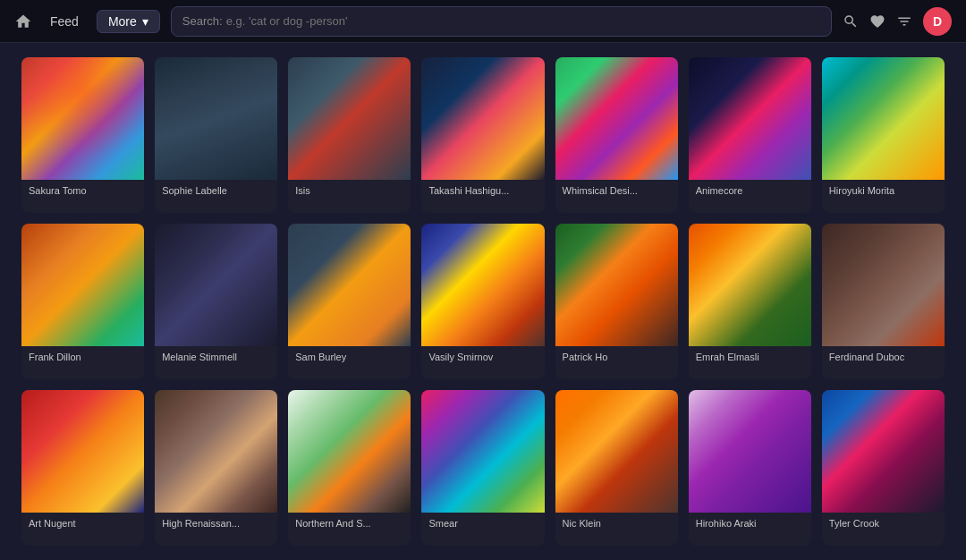 This screenshot has height=560, width=966. Describe the element at coordinates (897, 21) in the screenshot. I see `nav-icons: D` at that location.